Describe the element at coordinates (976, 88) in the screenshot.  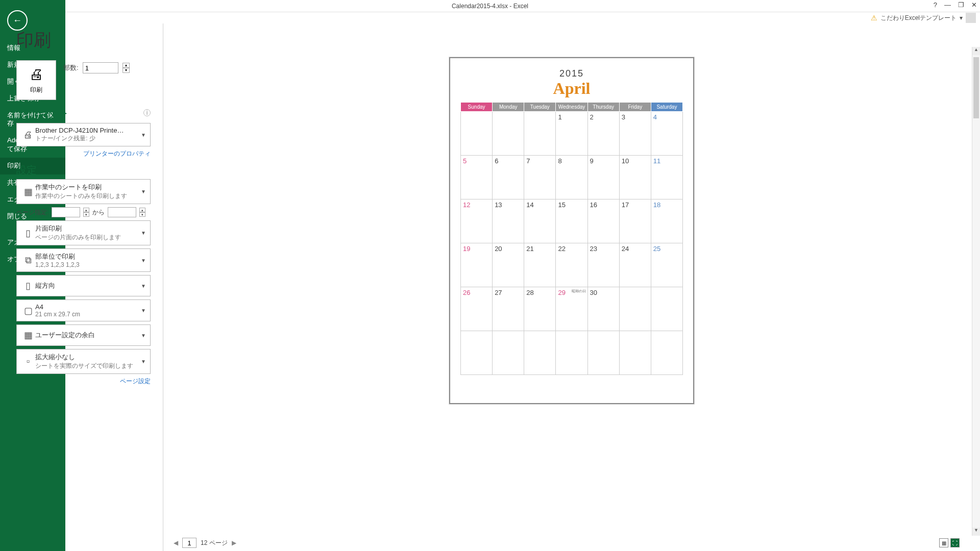
I see `scroll-thumb` at that location.